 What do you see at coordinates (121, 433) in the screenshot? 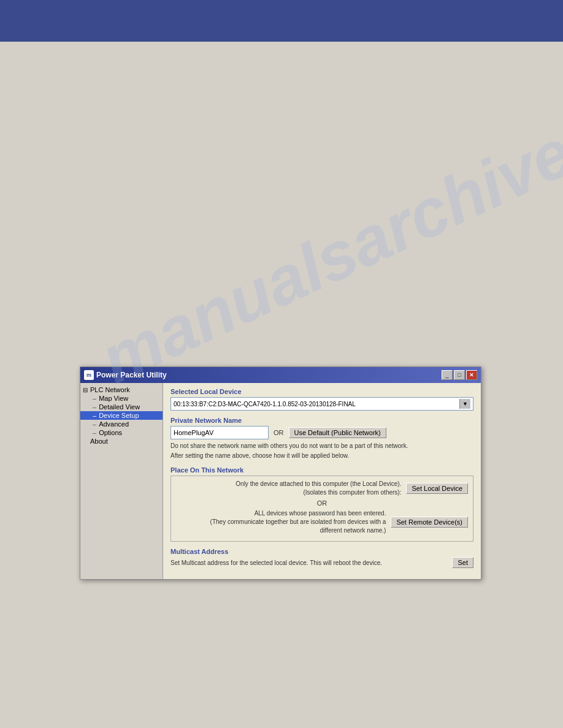
I see `sidebar-item-options: – Options` at bounding box center [121, 433].